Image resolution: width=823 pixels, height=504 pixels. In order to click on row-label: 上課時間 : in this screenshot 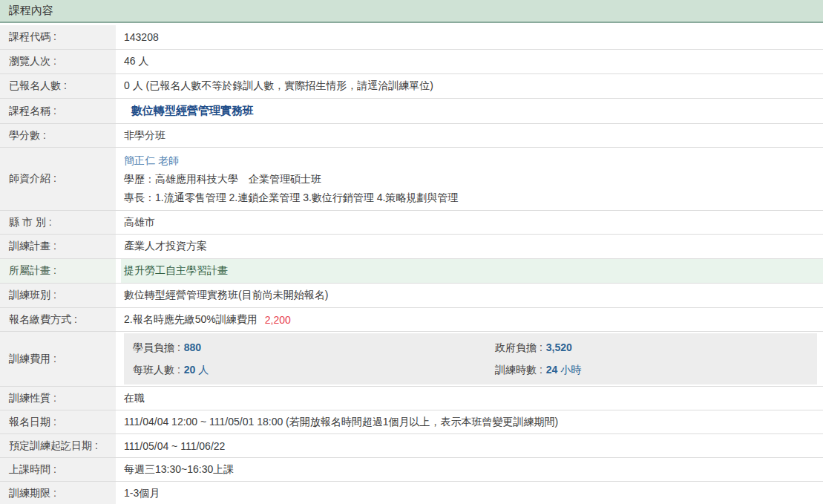, I will do `click(61, 469)`.